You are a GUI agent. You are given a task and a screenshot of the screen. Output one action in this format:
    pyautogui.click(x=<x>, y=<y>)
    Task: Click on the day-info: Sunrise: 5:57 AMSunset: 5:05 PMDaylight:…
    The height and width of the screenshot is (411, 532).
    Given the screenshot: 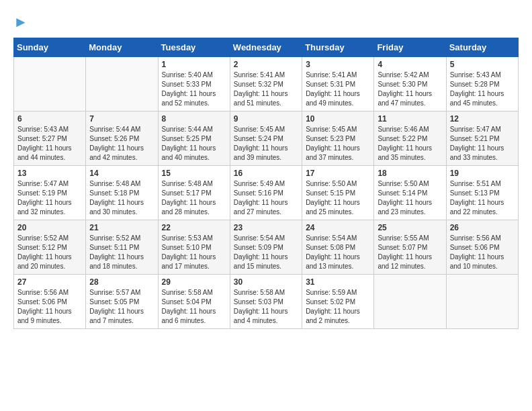 What is the action you would take?
    pyautogui.click(x=122, y=307)
    